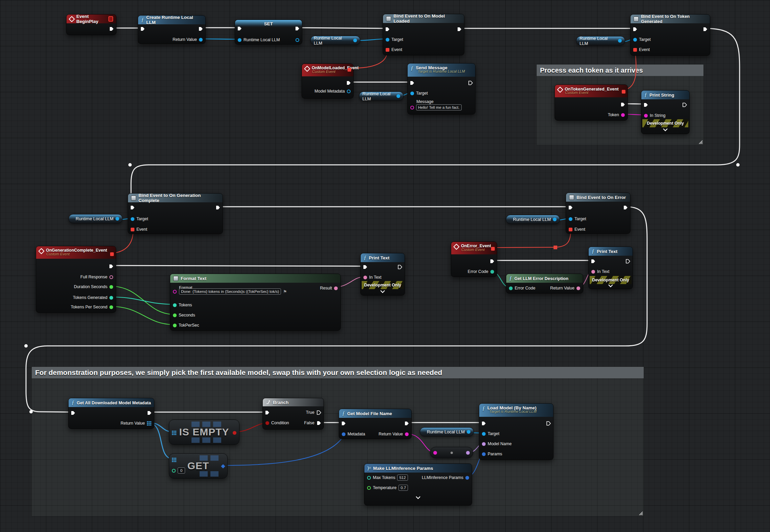 The width and height of the screenshot is (770, 532). Describe the element at coordinates (255, 302) in the screenshot. I see `node-format-text: Format Text Format Done: {Tokens} tokens…` at that location.